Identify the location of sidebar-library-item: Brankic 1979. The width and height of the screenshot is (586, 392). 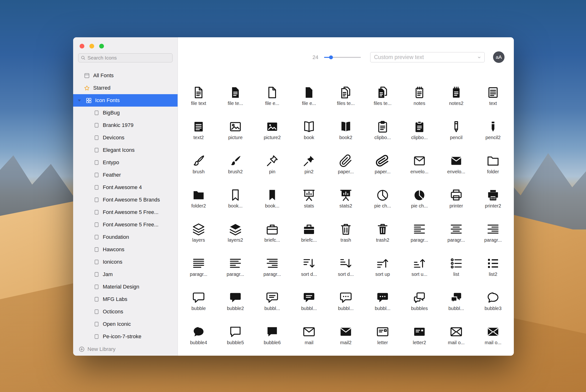
(125, 125).